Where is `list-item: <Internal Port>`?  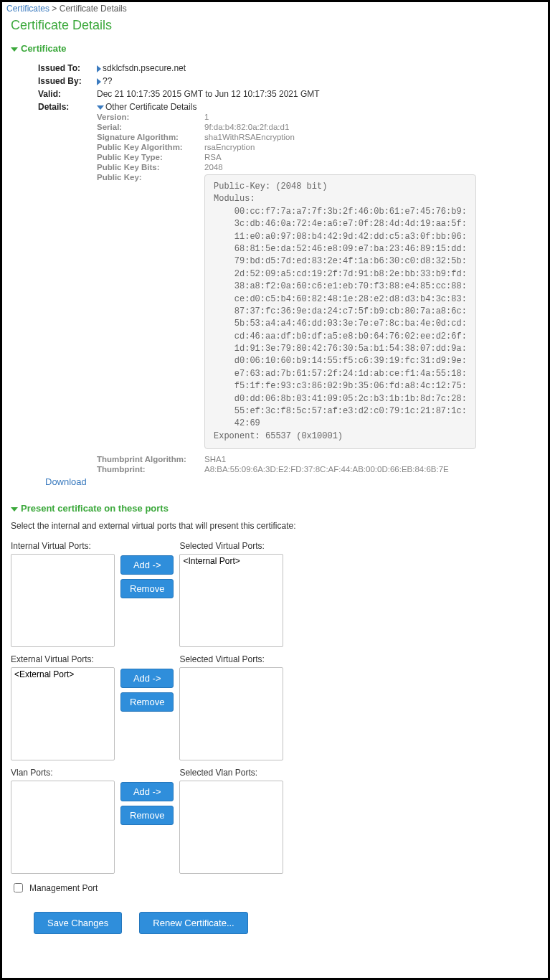 list-item: <Internal Port> is located at coordinates (231, 561).